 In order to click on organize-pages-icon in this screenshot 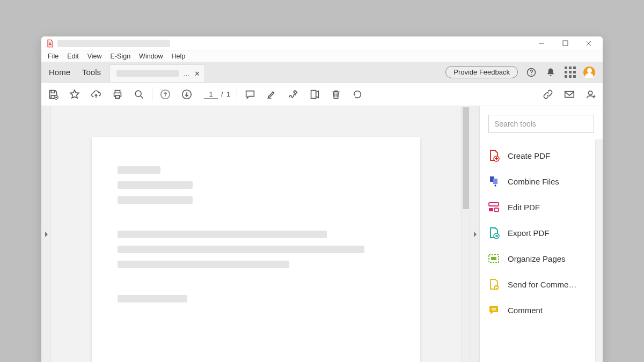, I will do `click(494, 258)`.